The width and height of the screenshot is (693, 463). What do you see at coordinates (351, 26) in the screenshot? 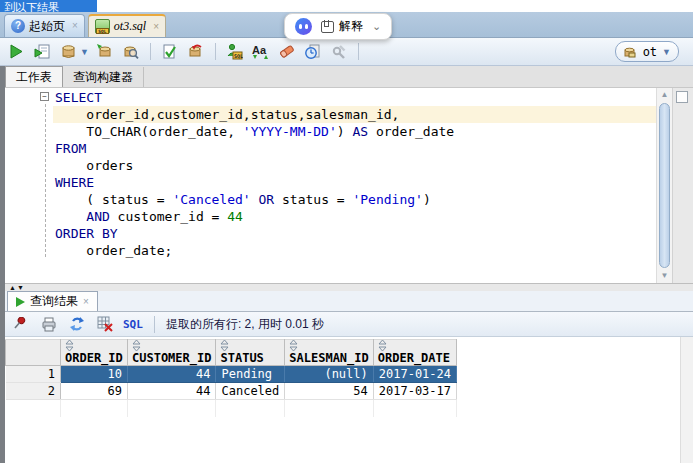
I see `explain-label: 解释` at bounding box center [351, 26].